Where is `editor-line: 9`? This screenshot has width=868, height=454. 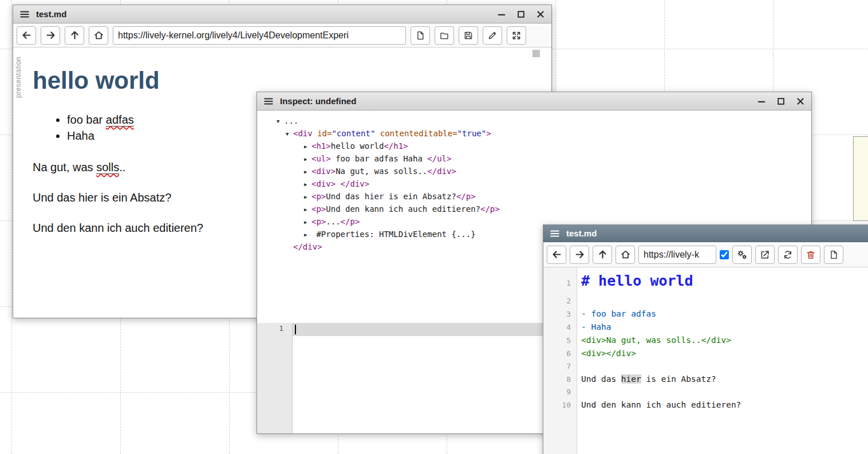 editor-line: 9 is located at coordinates (705, 392).